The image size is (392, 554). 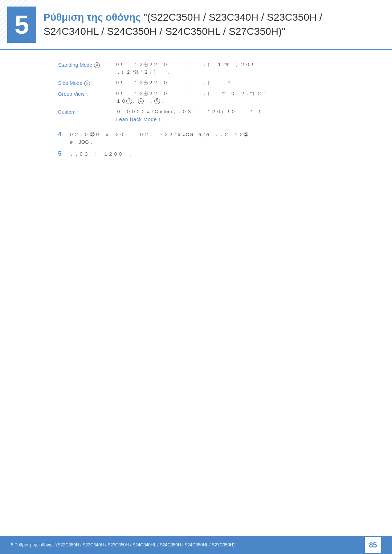 What do you see at coordinates (92, 17) in the screenshot?
I see `title-greek: Ρύθμιση της οθόνης` at bounding box center [92, 17].